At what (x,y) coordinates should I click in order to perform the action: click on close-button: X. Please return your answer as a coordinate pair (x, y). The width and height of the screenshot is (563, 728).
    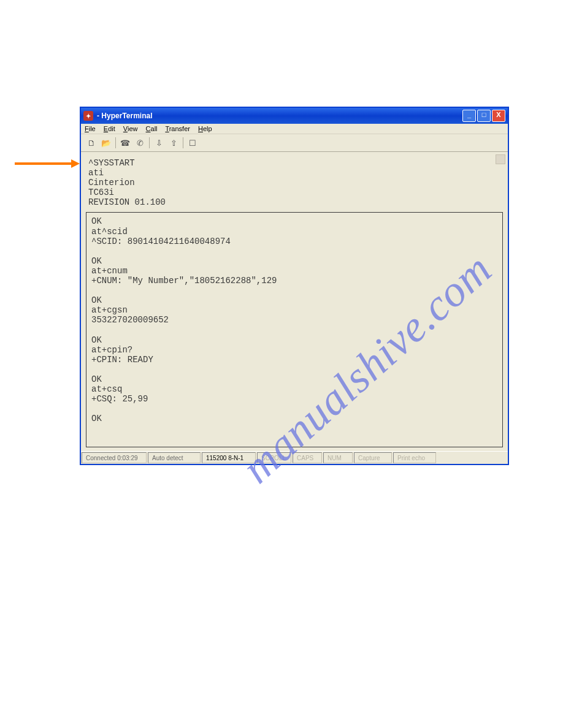
    Looking at the image, I should click on (499, 116).